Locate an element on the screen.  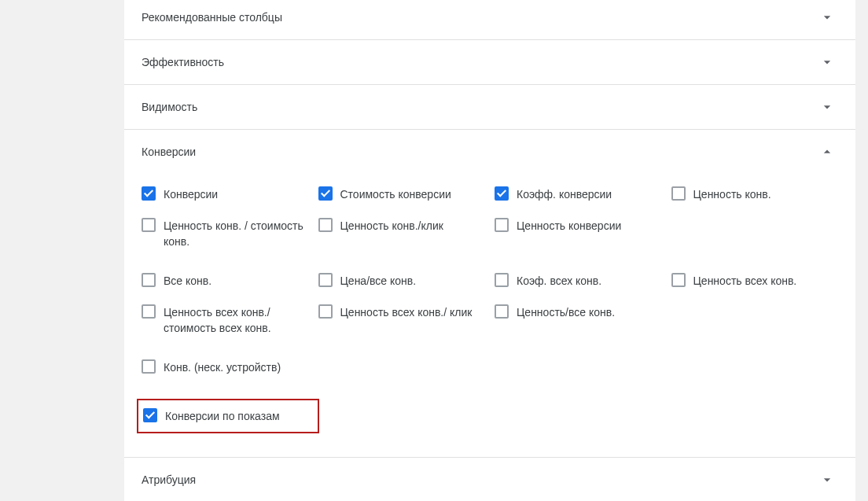
checkbox-item: Все конв. is located at coordinates (225, 281).